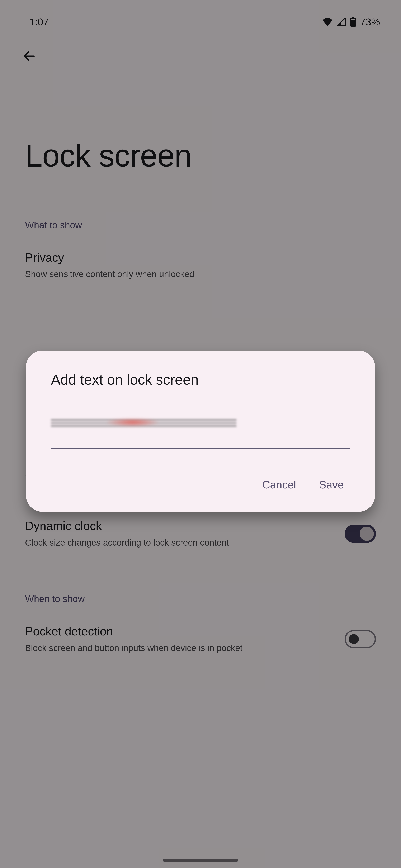 This screenshot has width=401, height=868. Describe the element at coordinates (279, 485) in the screenshot. I see `cancel-button: Cancel` at that location.